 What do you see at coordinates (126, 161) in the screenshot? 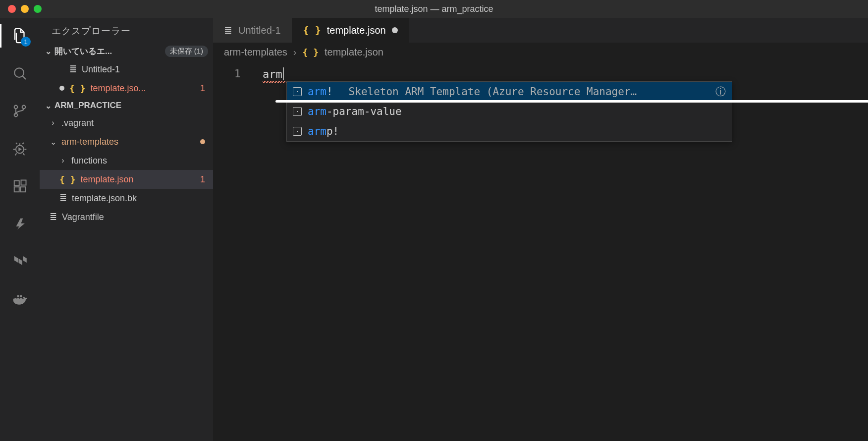
I see `tree-folder: › functions` at bounding box center [126, 161].